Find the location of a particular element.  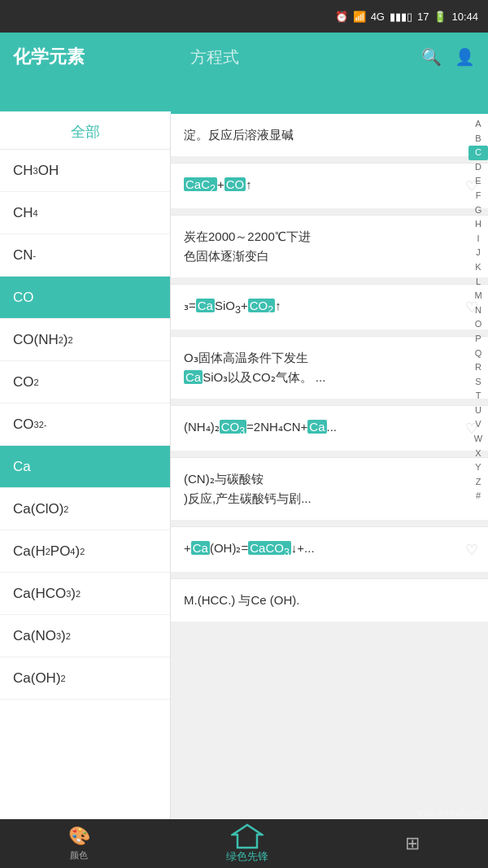

tab-bar is located at coordinates (244, 98).